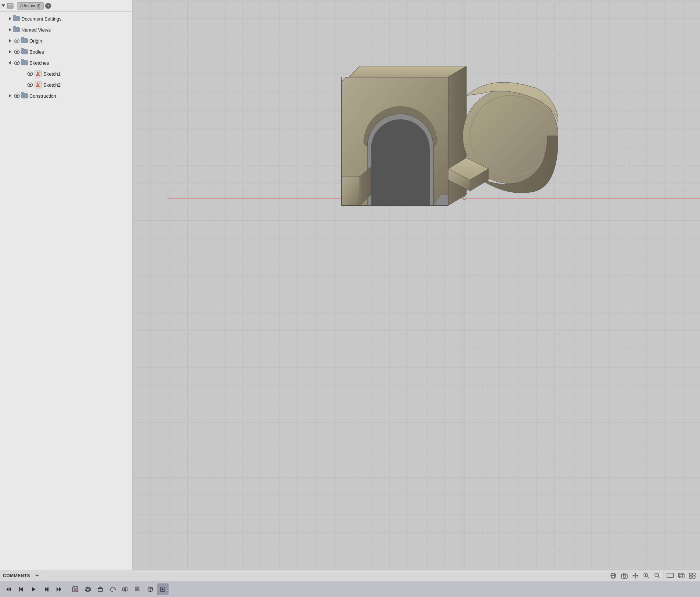  I want to click on tree-item-sketches: Sketches, so click(66, 63).